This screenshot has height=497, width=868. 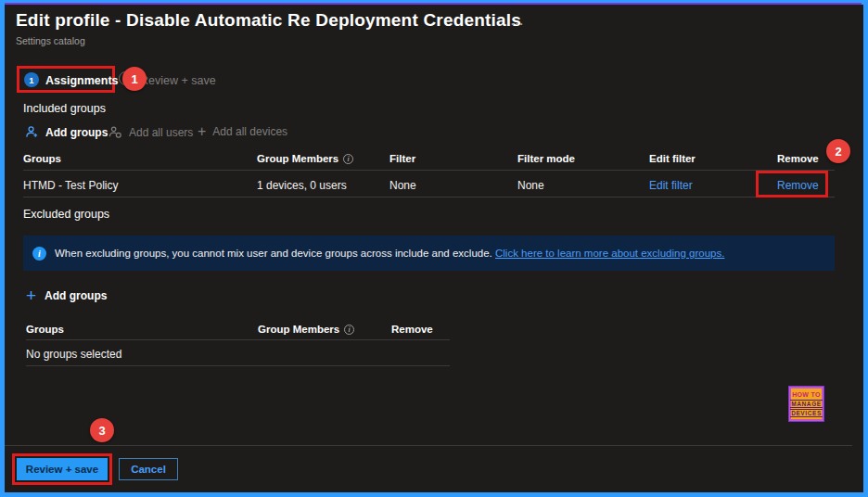 What do you see at coordinates (672, 159) in the screenshot?
I see `col-edit-filter: Edit filter` at bounding box center [672, 159].